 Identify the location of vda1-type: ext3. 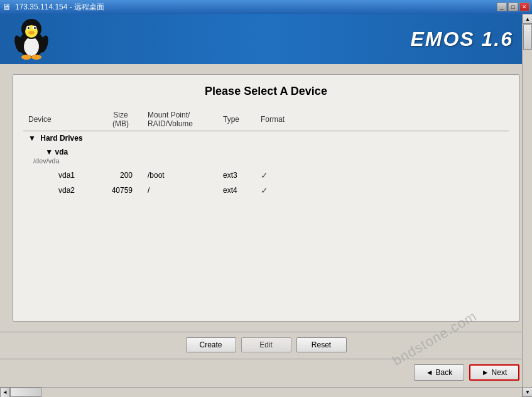
(237, 175).